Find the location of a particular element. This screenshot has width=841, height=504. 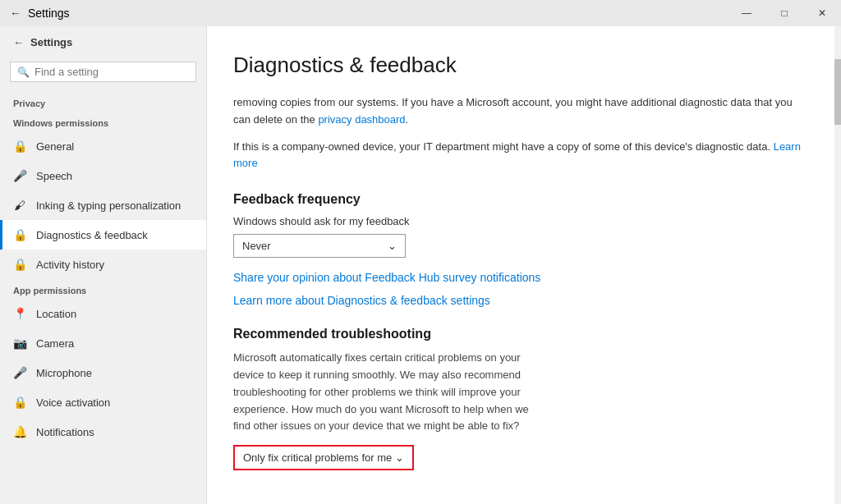

close-button: ✕ is located at coordinates (822, 13).